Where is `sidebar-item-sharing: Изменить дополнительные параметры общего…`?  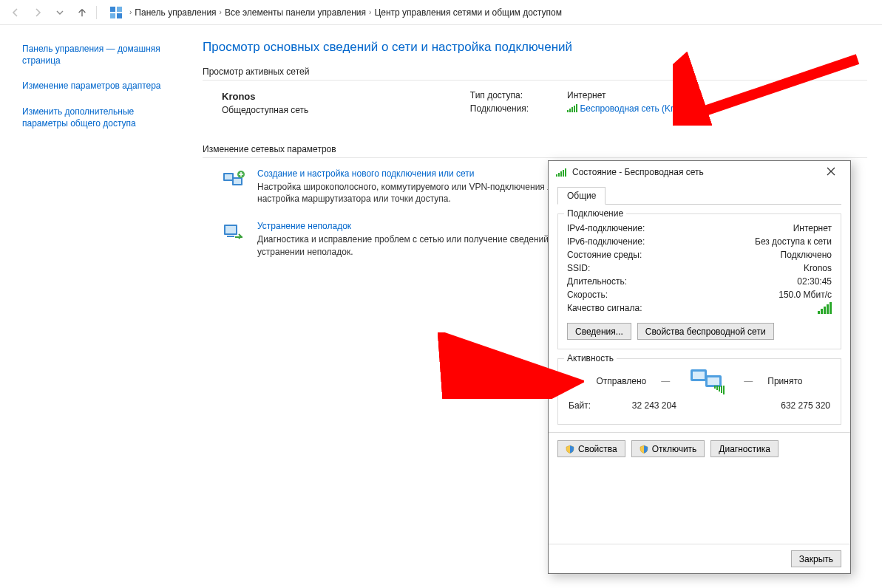
sidebar-item-sharing: Изменить дополнительные параметры общего… is located at coordinates (96, 117).